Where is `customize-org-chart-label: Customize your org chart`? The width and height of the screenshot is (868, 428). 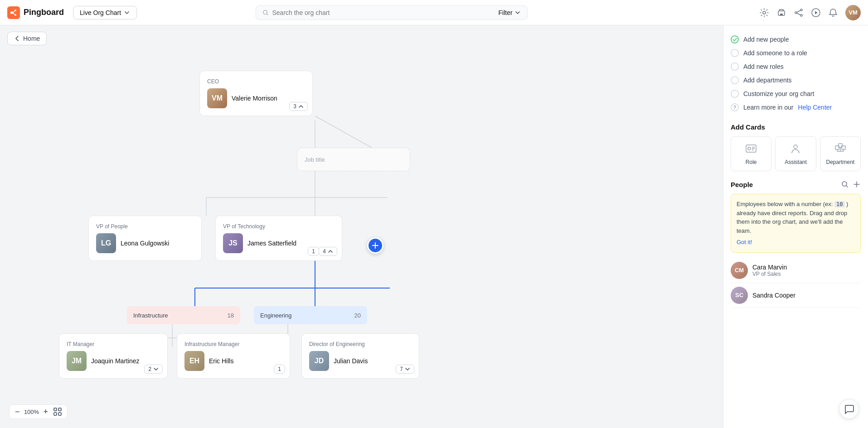 customize-org-chart-label: Customize your org chart is located at coordinates (779, 94).